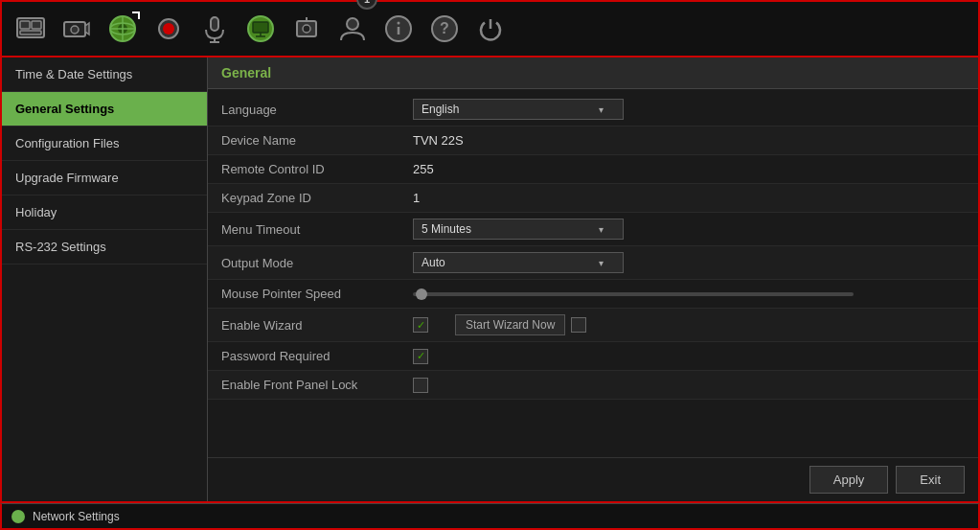 The width and height of the screenshot is (980, 530). What do you see at coordinates (689, 263) in the screenshot?
I see `output-mode-value: Auto` at bounding box center [689, 263].